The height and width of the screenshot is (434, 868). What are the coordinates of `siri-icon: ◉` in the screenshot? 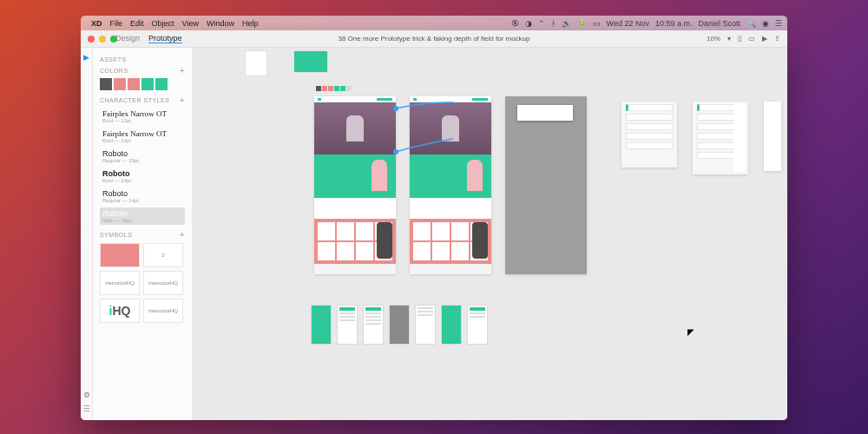 It's located at (766, 23).